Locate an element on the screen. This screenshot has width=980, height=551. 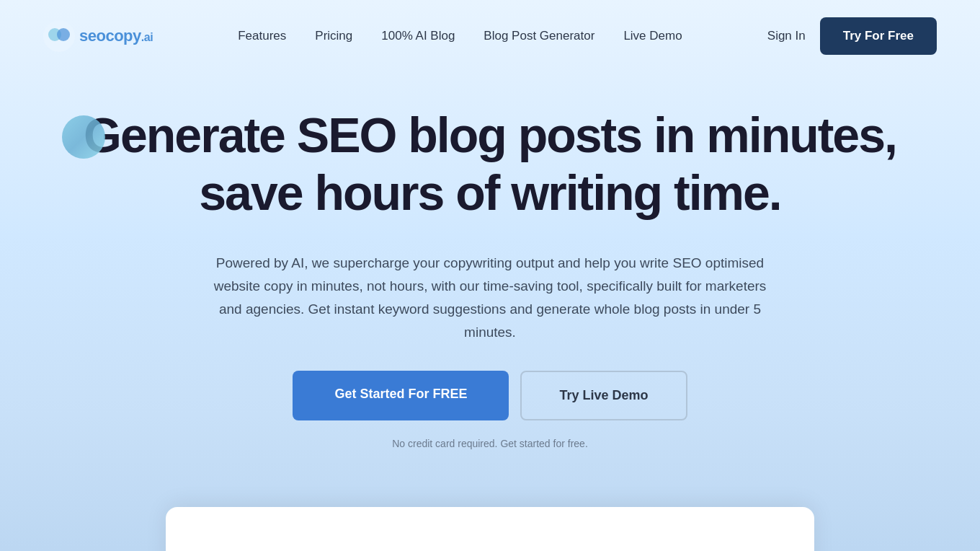
try-live-demo-button: Try Live Demo is located at coordinates (604, 395).